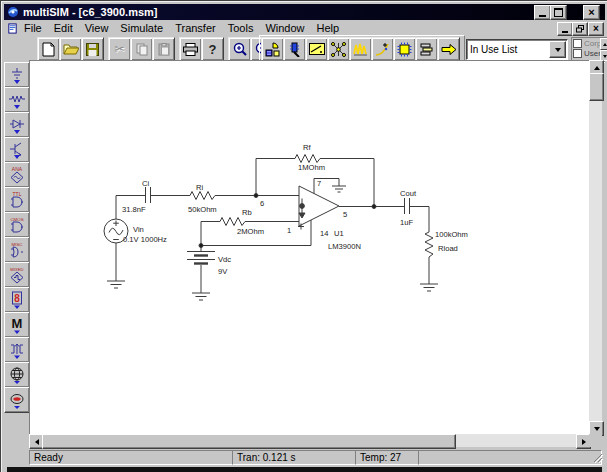  Describe the element at coordinates (452, 234) in the screenshot. I see `label-rload-val: 100kOhm` at that location.